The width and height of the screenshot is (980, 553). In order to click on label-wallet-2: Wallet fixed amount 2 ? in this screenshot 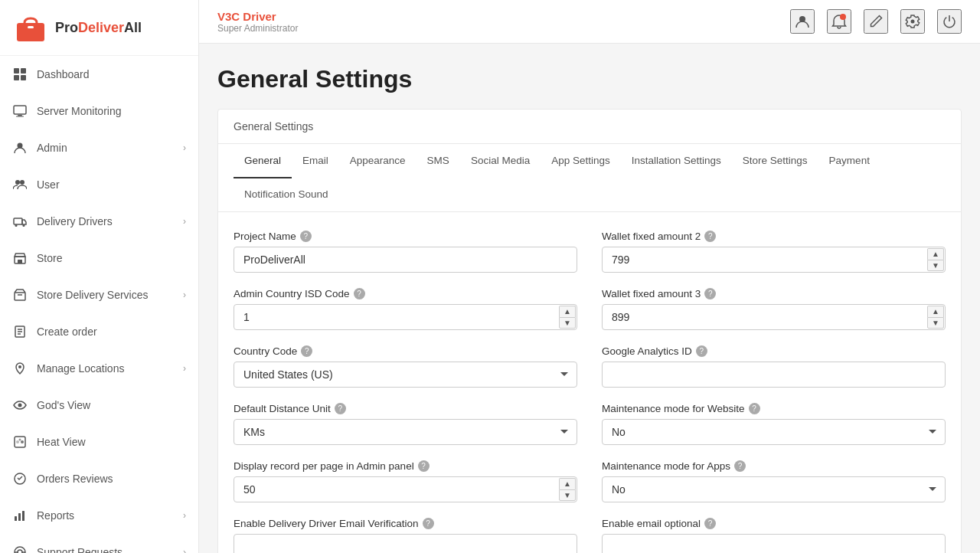, I will do `click(773, 236)`.